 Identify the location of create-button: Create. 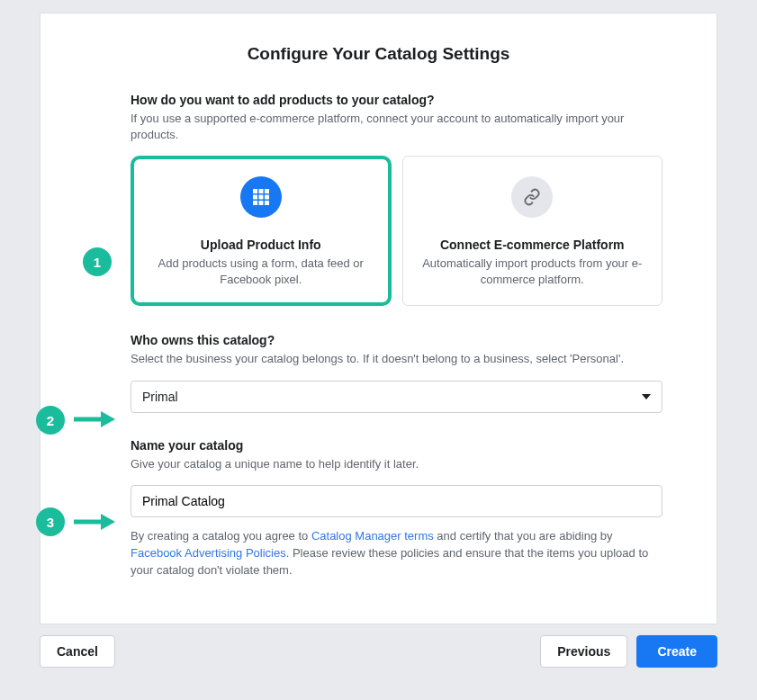
(677, 651).